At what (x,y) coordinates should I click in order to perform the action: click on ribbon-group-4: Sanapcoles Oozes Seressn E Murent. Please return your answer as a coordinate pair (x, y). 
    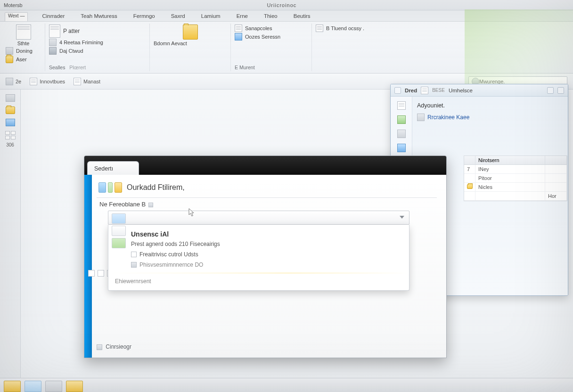
    Looking at the image, I should click on (272, 47).